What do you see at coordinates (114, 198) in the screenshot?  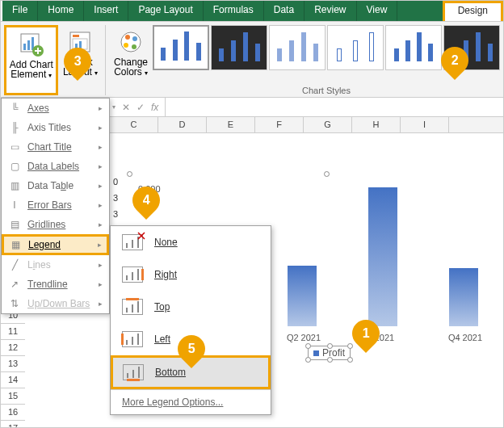 I see `cell-b6: 3` at bounding box center [114, 198].